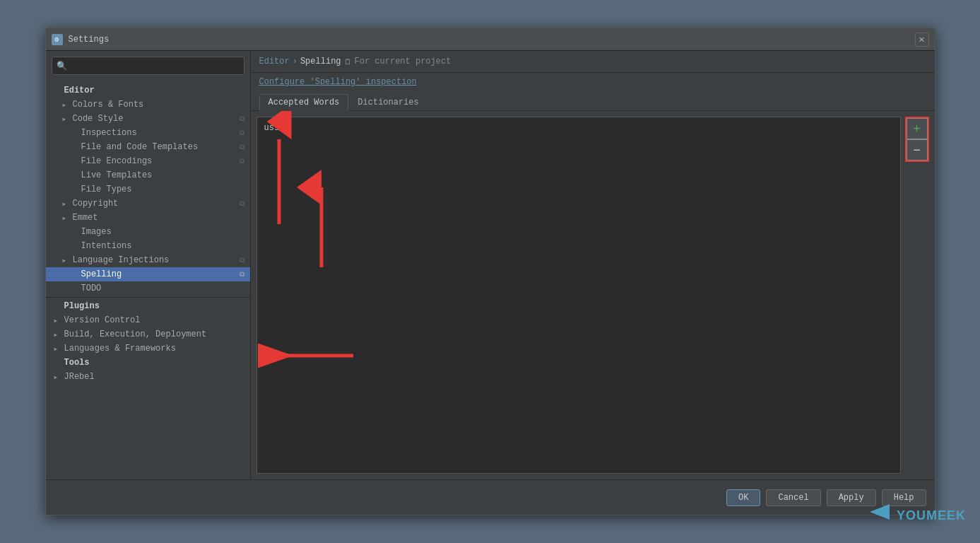 This screenshot has width=980, height=543. I want to click on project-label: For current project, so click(403, 62).